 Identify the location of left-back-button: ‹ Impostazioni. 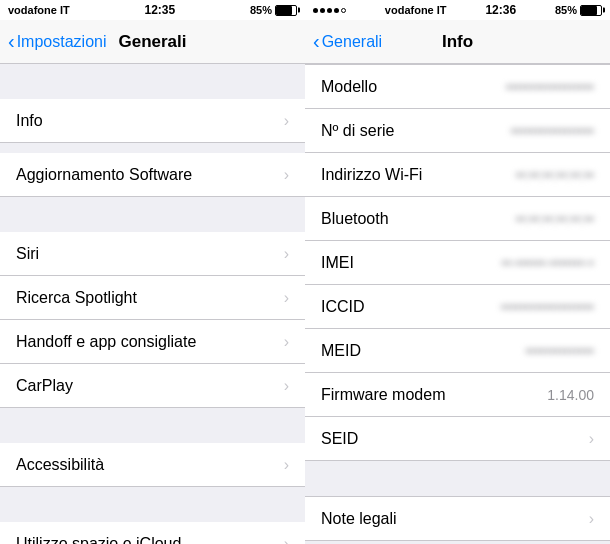
(58, 42).